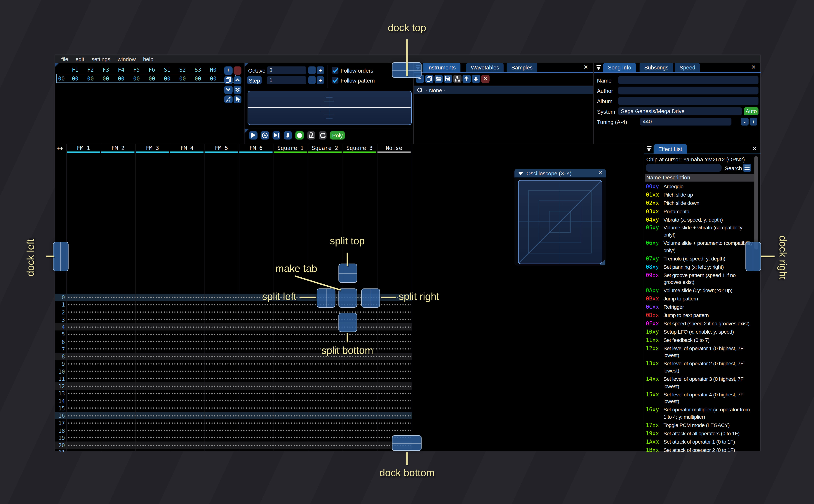 This screenshot has width=814, height=504. What do you see at coordinates (701, 367) in the screenshot?
I see `effect-row-13xx: 13xxSet level of operator 2 (0 highest, …` at bounding box center [701, 367].